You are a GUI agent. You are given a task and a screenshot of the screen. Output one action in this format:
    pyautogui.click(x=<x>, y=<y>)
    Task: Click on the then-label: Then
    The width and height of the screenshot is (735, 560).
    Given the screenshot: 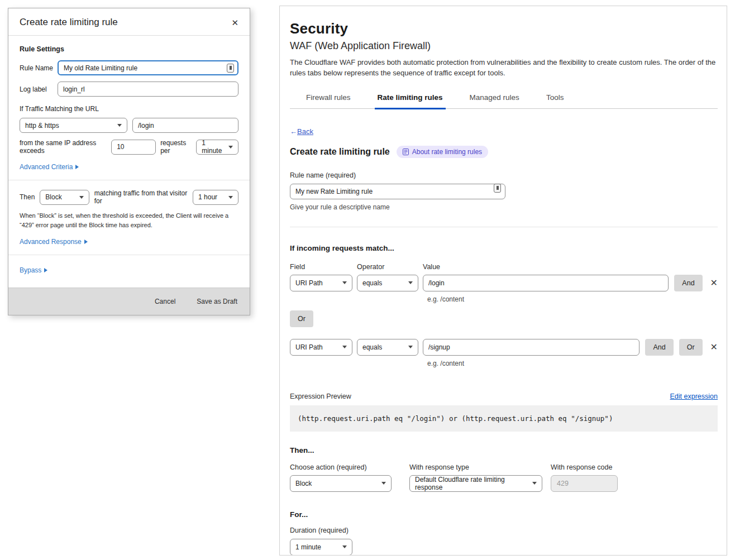 What is the action you would take?
    pyautogui.click(x=27, y=197)
    